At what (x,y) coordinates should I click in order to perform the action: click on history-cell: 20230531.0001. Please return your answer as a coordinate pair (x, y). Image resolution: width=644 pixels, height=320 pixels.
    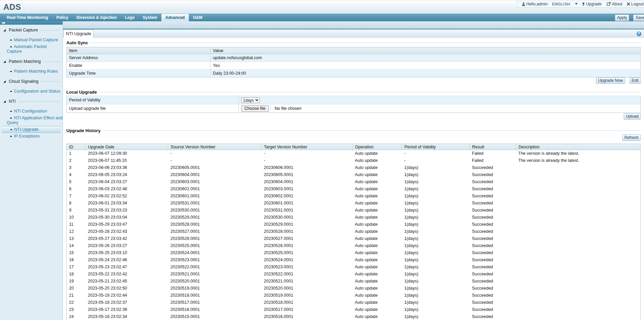
    Looking at the image, I should click on (307, 210).